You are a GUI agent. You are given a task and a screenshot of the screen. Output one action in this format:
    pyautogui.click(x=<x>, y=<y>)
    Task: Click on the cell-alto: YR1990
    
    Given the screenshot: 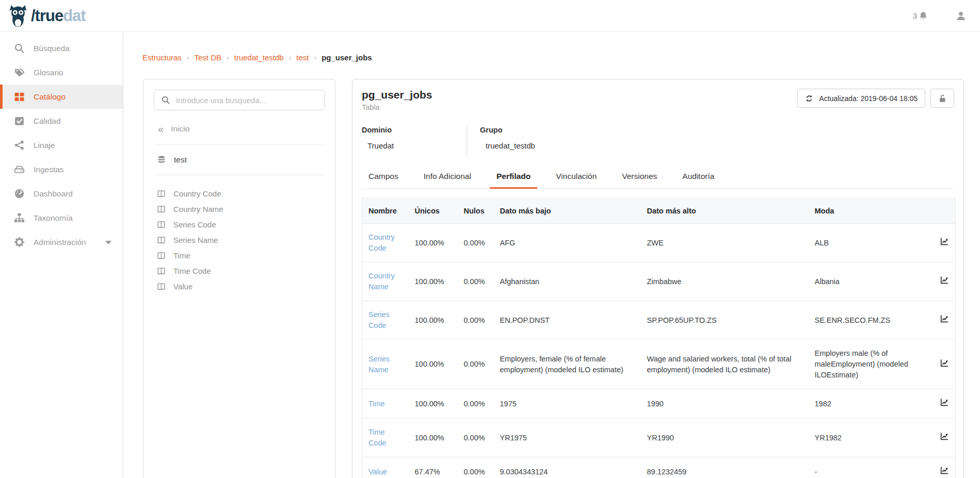 What is the action you would take?
    pyautogui.click(x=725, y=438)
    